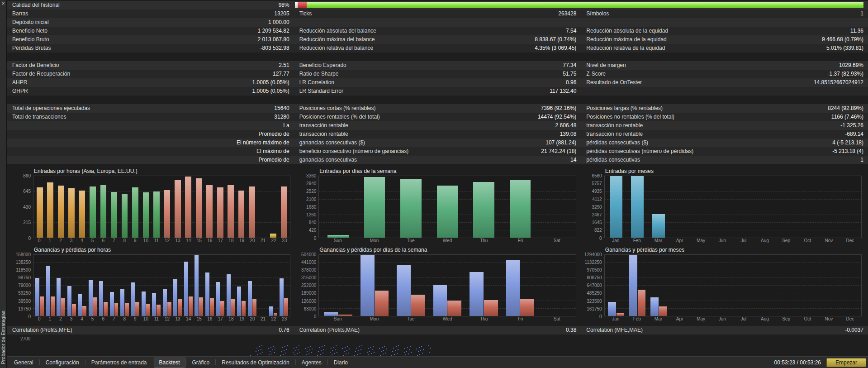 This screenshot has height=368, width=868. I want to click on x-tick-label: Sep, so click(786, 320).